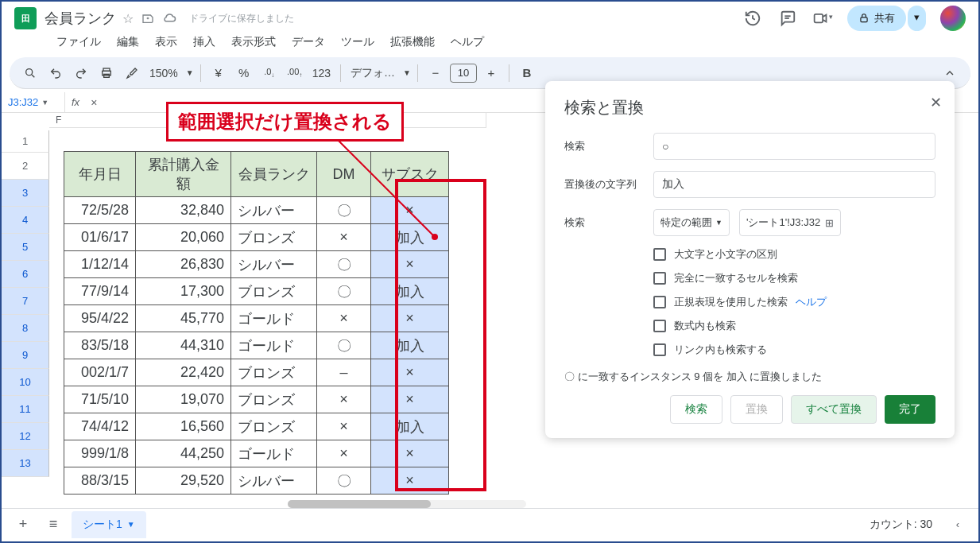  Describe the element at coordinates (244, 73) in the screenshot. I see `percent-btn: %` at that location.